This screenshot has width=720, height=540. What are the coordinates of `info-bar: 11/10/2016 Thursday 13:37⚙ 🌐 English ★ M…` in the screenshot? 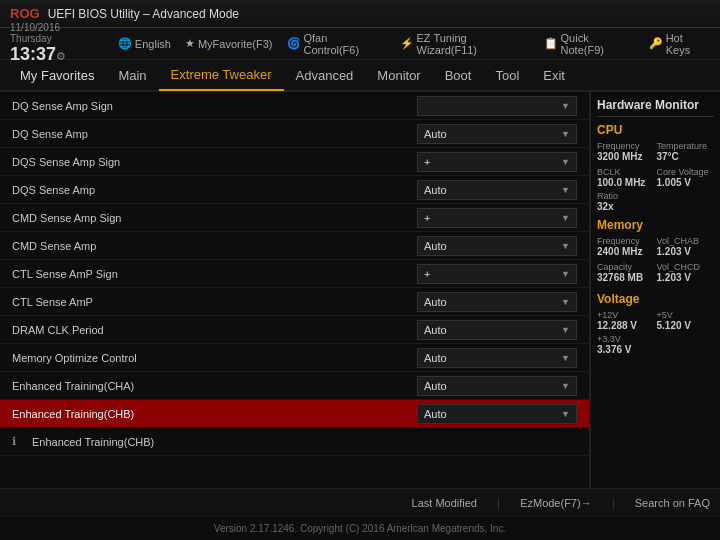 It's located at (360, 44).